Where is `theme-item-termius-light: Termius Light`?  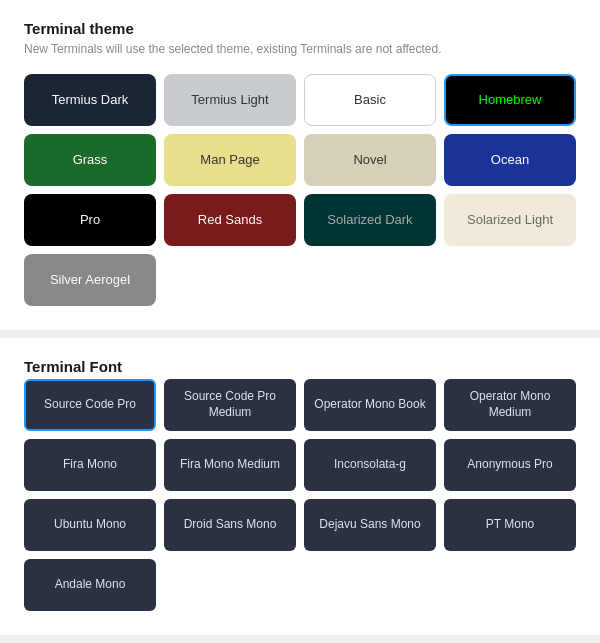 theme-item-termius-light: Termius Light is located at coordinates (230, 100).